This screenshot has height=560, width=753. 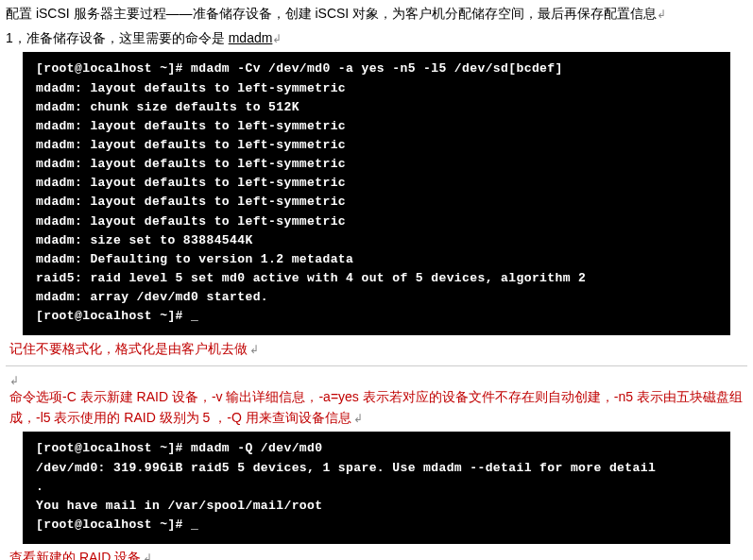 What do you see at coordinates (376, 366) in the screenshot?
I see `separator-line` at bounding box center [376, 366].